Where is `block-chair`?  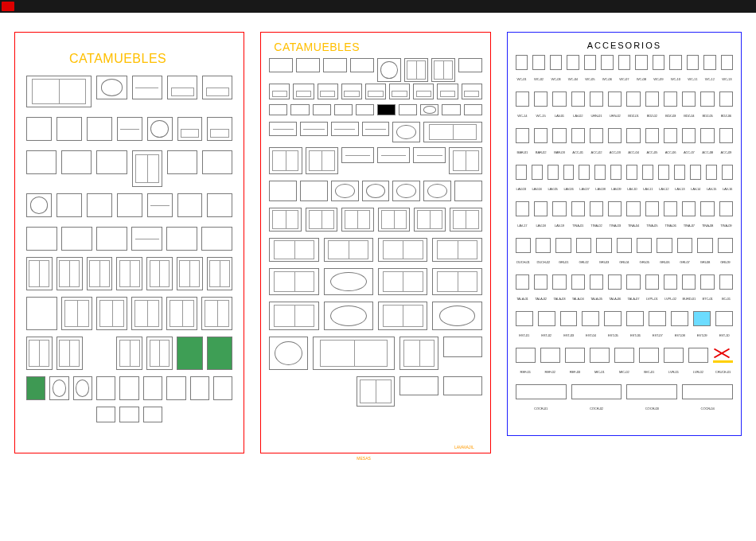 block-chair is located at coordinates (362, 65).